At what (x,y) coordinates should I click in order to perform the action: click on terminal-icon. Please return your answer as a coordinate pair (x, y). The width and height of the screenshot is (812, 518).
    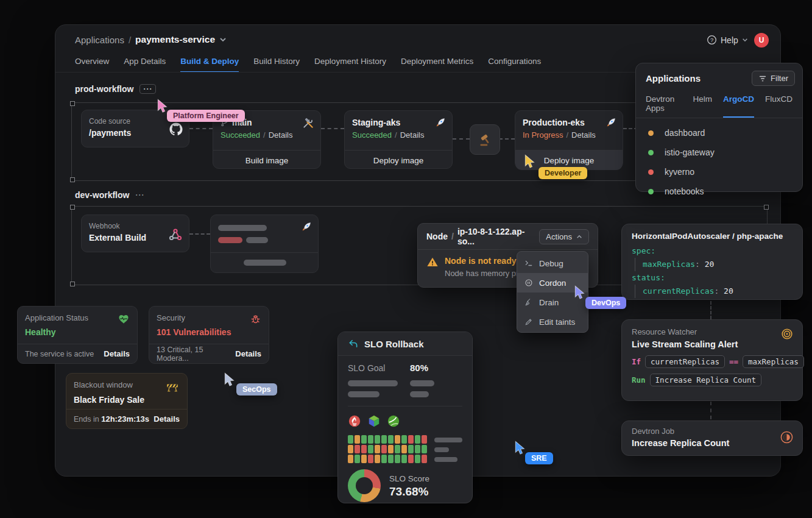
    Looking at the image, I should click on (529, 263).